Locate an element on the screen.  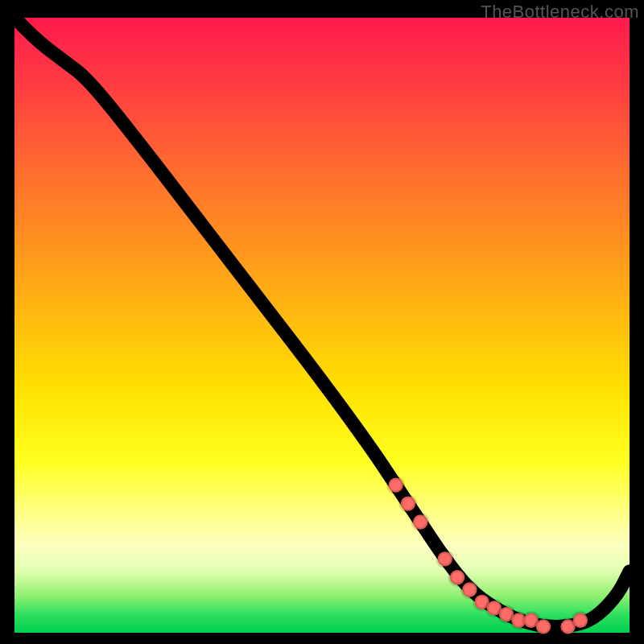
marker-group is located at coordinates (489, 555).